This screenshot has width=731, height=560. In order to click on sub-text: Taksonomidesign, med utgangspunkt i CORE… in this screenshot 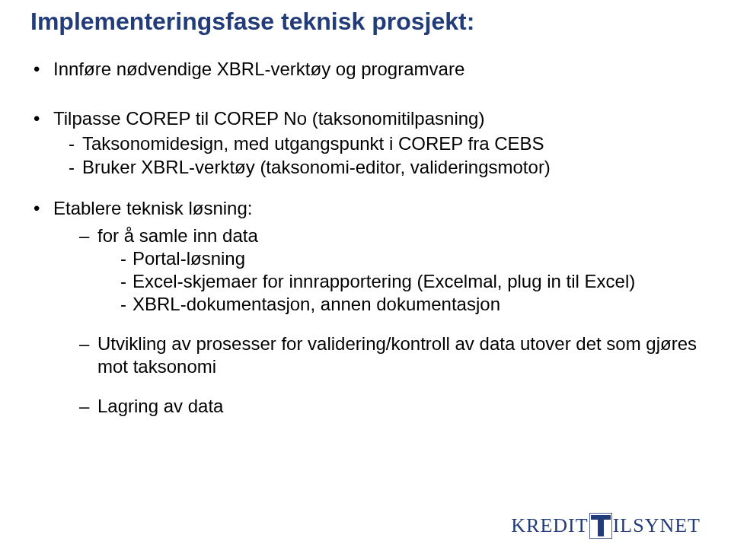, I will do `click(314, 143)`.